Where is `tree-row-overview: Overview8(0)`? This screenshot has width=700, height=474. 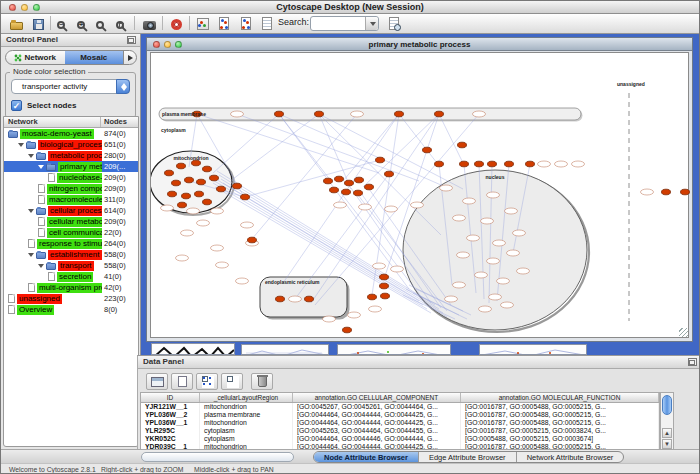
tree-row-overview: Overview8(0) is located at coordinates (71, 310).